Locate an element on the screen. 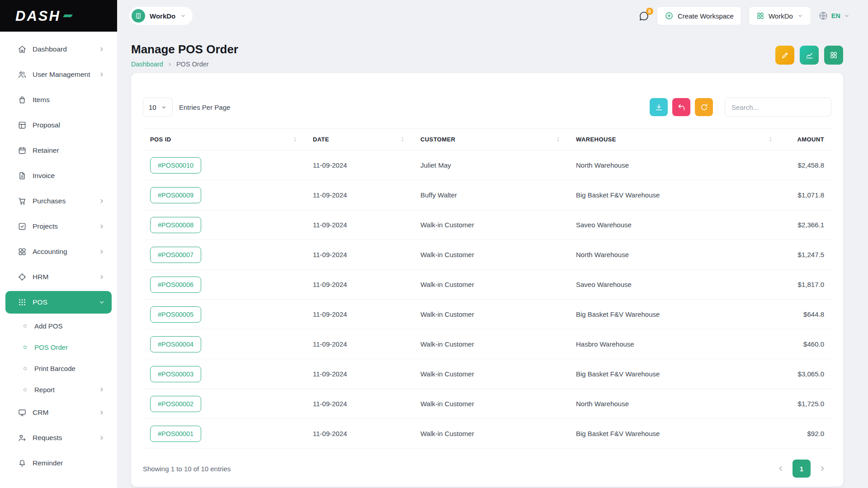 The width and height of the screenshot is (868, 488). warehouse-cell: Big Basket F&V Warehouse is located at coordinates (675, 314).